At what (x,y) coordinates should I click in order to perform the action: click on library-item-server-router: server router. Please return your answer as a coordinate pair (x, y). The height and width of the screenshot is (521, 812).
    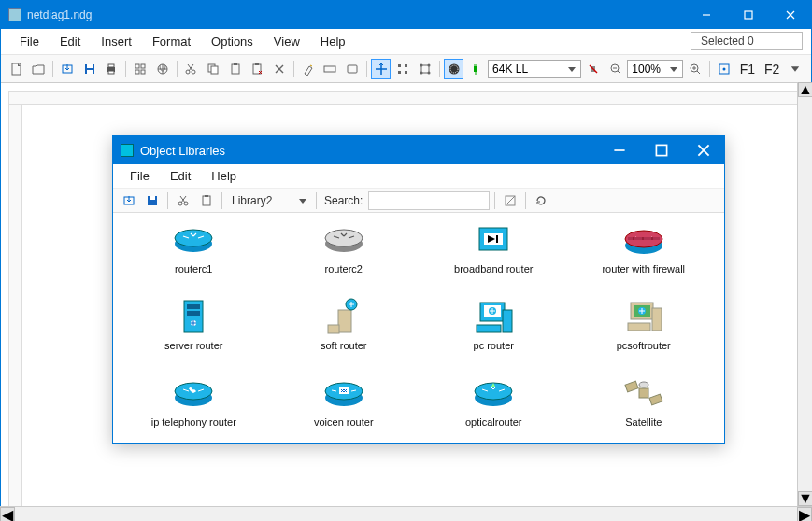
    Looking at the image, I should click on (194, 333).